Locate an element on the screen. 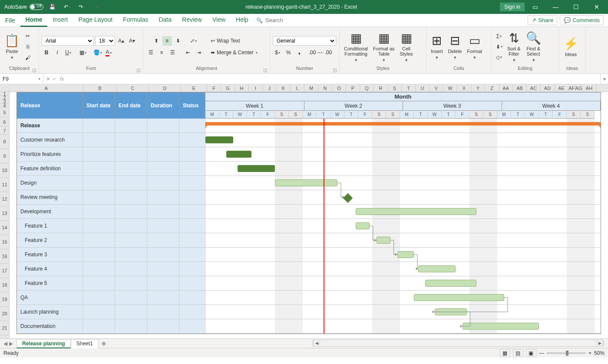  comma-icon: ❟ is located at coordinates (299, 53).